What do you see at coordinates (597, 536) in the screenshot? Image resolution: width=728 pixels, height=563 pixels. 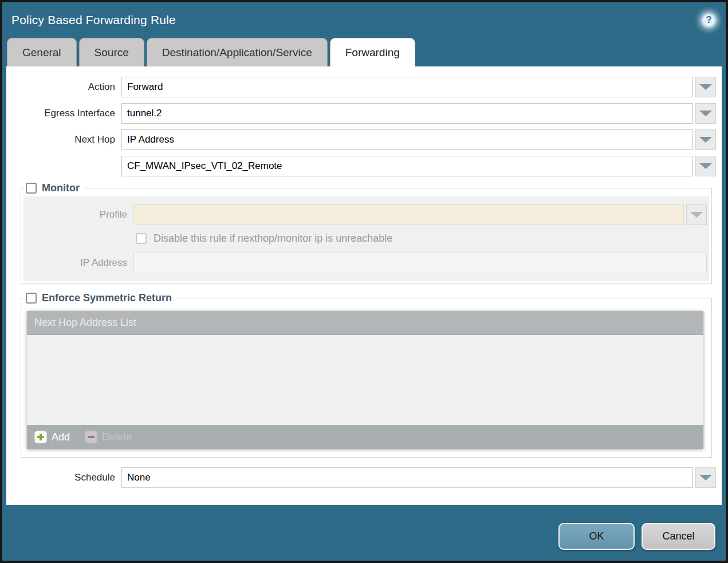 I see `ok-button: OK` at bounding box center [597, 536].